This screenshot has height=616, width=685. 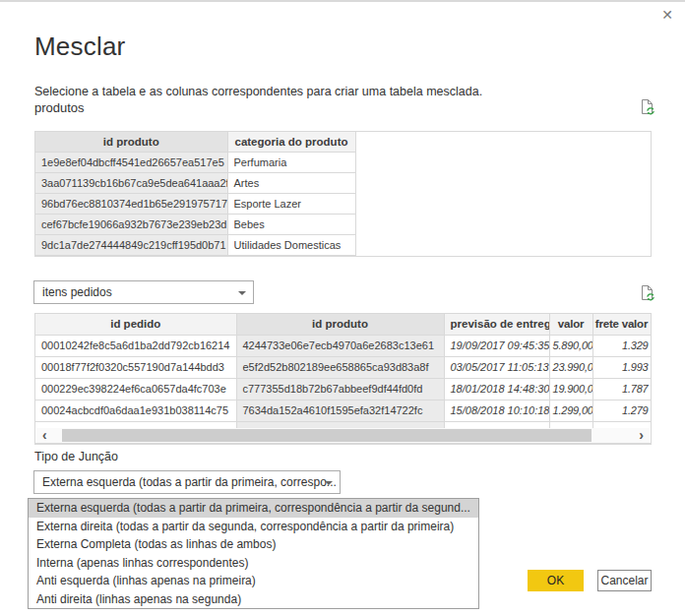 What do you see at coordinates (624, 581) in the screenshot?
I see `cancel-button: Cancelar` at bounding box center [624, 581].